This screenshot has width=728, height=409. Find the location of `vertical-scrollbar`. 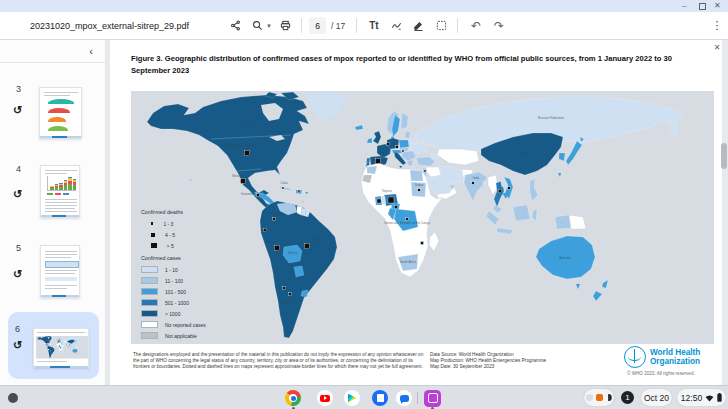

vertical-scrollbar is located at coordinates (724, 156).